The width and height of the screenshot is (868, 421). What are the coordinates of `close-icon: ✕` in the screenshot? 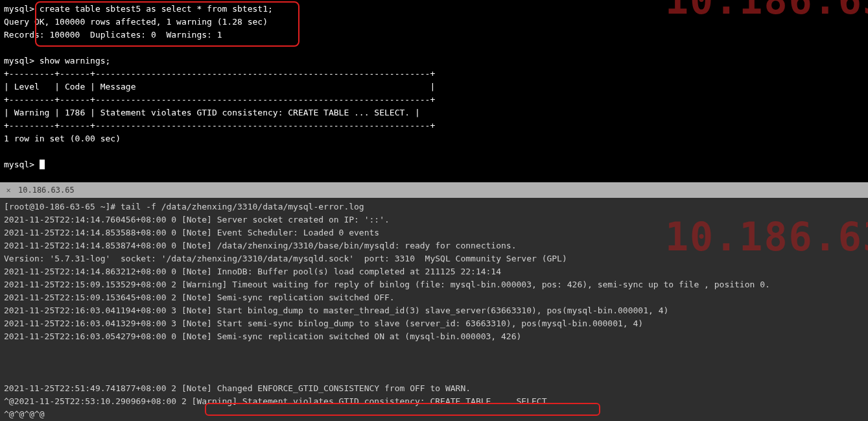 It's located at (8, 190).